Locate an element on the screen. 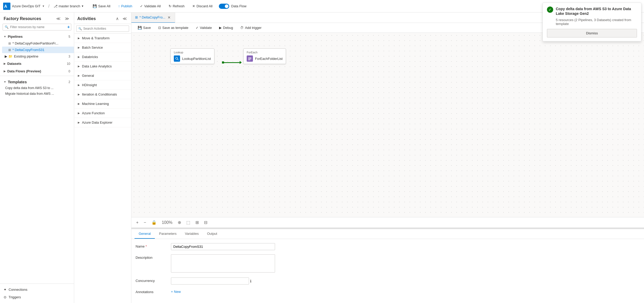 Image resolution: width=644 pixels, height=303 pixels. template-item-1: Copy delta data from AWS S3 to ... is located at coordinates (37, 88).